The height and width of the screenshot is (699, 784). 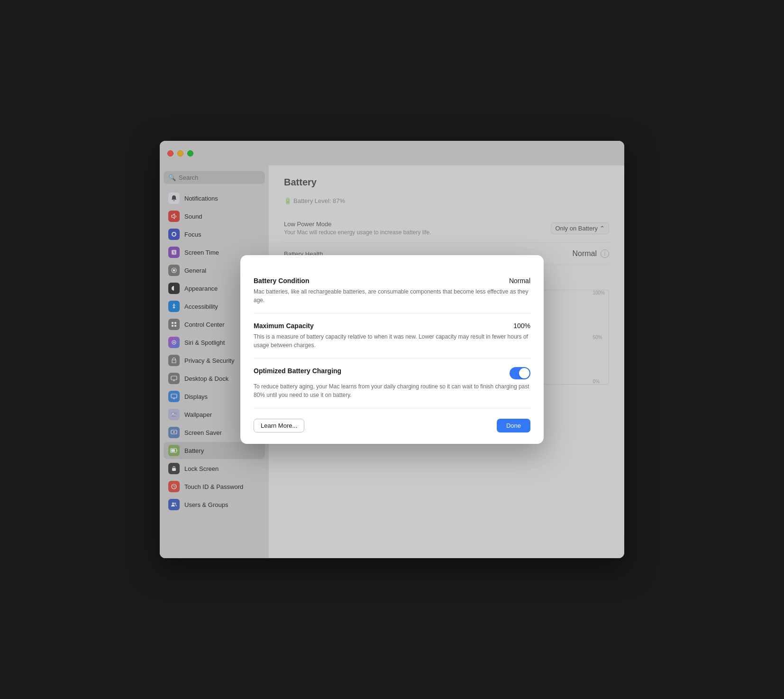 What do you see at coordinates (298, 371) in the screenshot?
I see `optimized-charging-title: Optimized Battery Charging` at bounding box center [298, 371].